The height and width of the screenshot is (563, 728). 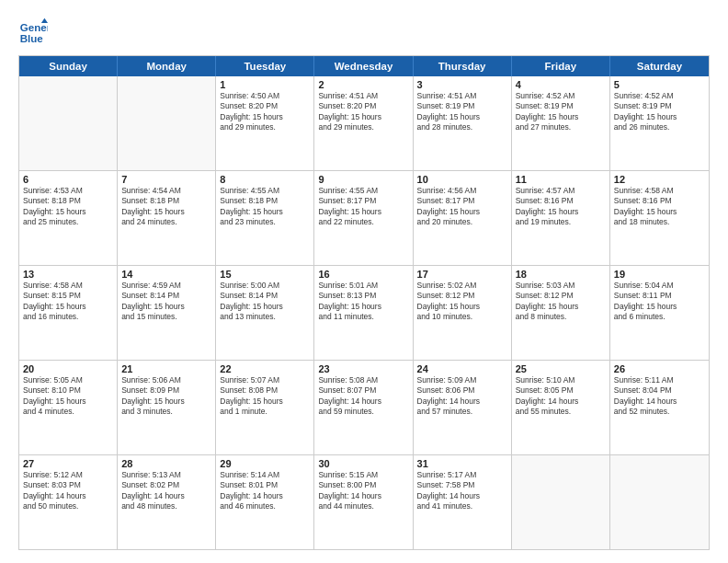 What do you see at coordinates (68, 302) in the screenshot?
I see `day-detail: Sunrise: 4:58 AMSunset: 8:15 PMDaylight:…` at bounding box center [68, 302].